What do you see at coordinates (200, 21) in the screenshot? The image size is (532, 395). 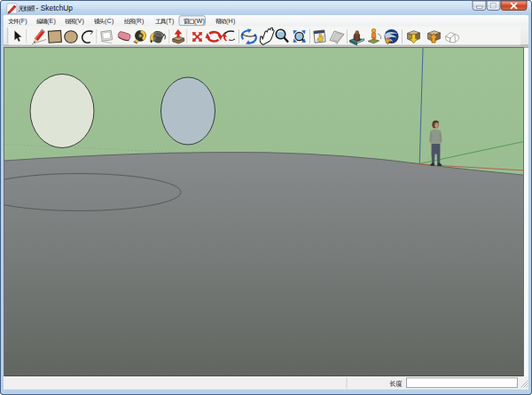 I see `svg-text: (W)` at bounding box center [200, 21].